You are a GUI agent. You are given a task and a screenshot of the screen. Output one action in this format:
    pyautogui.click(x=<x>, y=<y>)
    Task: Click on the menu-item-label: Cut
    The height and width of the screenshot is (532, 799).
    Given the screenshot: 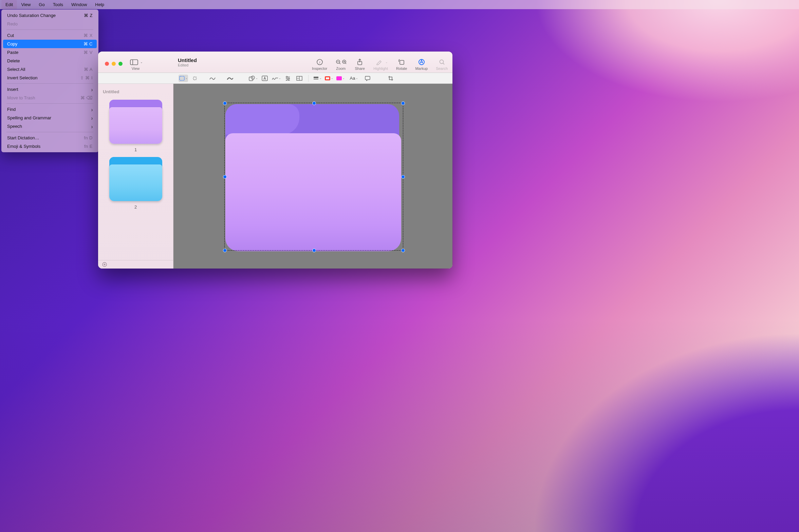 What is the action you would take?
    pyautogui.click(x=46, y=35)
    